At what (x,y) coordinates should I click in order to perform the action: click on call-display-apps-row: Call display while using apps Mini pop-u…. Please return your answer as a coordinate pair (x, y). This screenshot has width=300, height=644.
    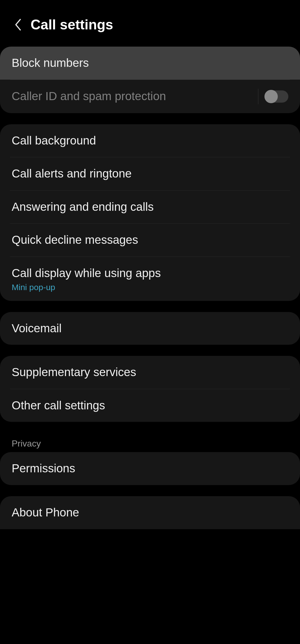
    Looking at the image, I should click on (150, 279).